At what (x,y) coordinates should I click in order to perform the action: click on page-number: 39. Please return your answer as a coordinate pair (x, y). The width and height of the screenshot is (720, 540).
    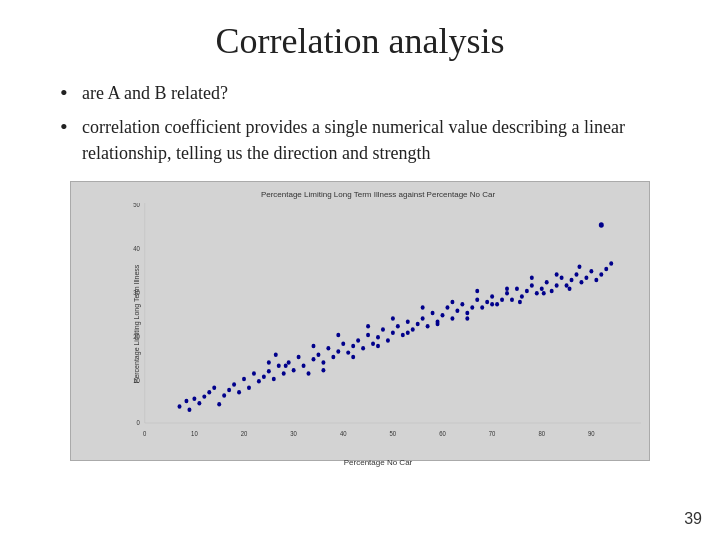
    Looking at the image, I should click on (693, 519).